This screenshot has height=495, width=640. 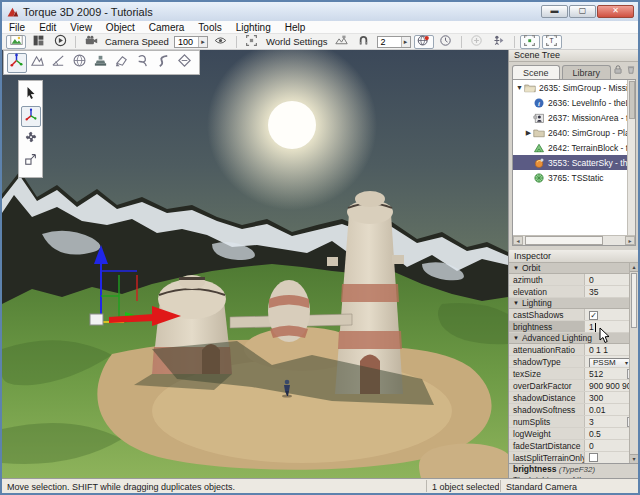 What do you see at coordinates (569, 486) in the screenshot?
I see `status-camera: Standard Camera` at bounding box center [569, 486].